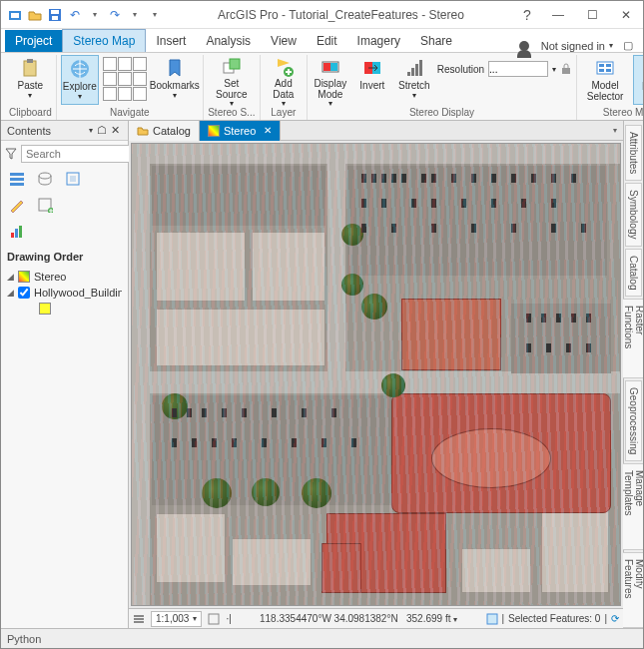  I want to click on resolution-input, so click(518, 69).